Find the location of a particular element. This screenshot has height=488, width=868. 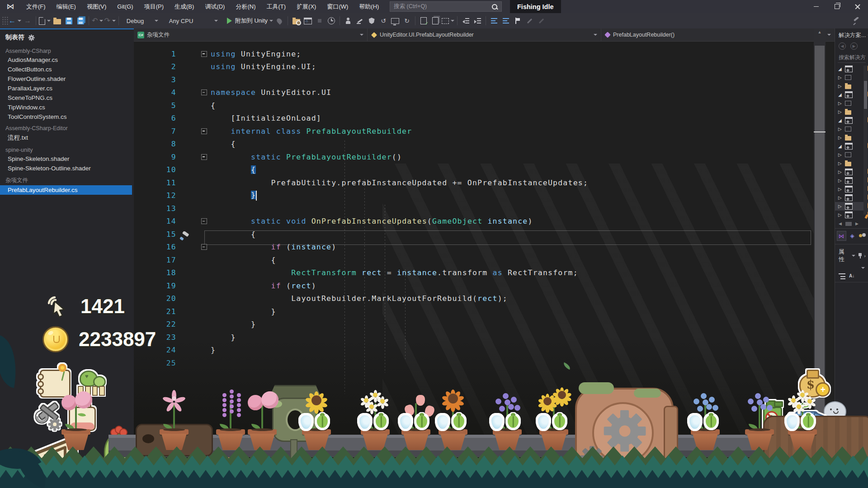

small-toggle-button is located at coordinates (320, 21).